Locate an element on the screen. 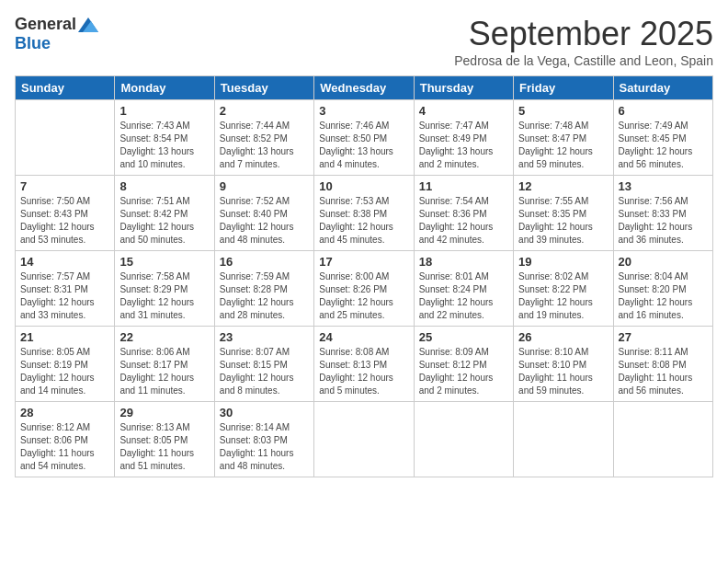  calendar-cell: 21Sunrise: 8:05 AM Sunset: 8:19 PM Dayli… is located at coordinates (65, 364).